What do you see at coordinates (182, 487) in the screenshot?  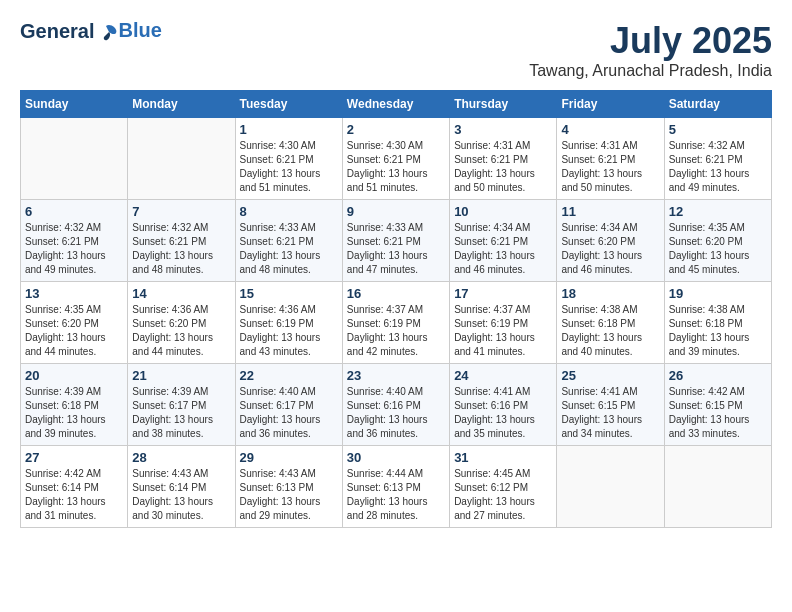 I see `calendar-day-cell: 28Sunrise: 4:43 AMSunset: 6:14 PMDayligh…` at bounding box center [182, 487].